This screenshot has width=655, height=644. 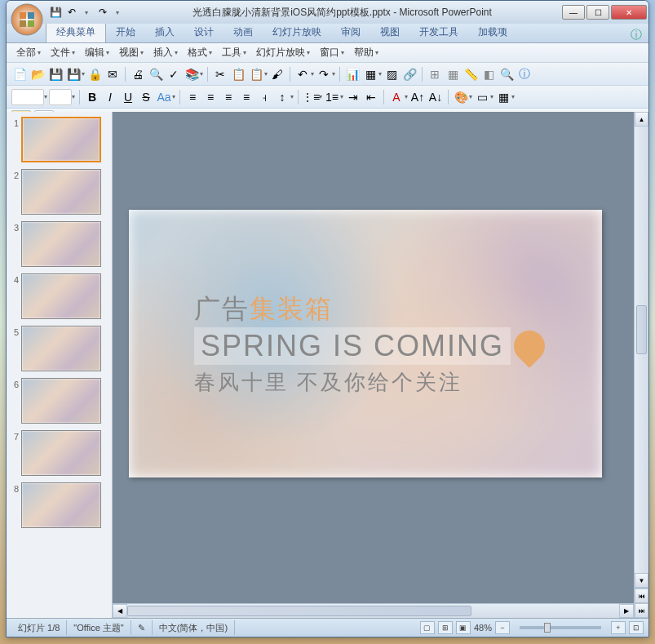 I want to click on tab-review: 审阅, so click(x=351, y=33).